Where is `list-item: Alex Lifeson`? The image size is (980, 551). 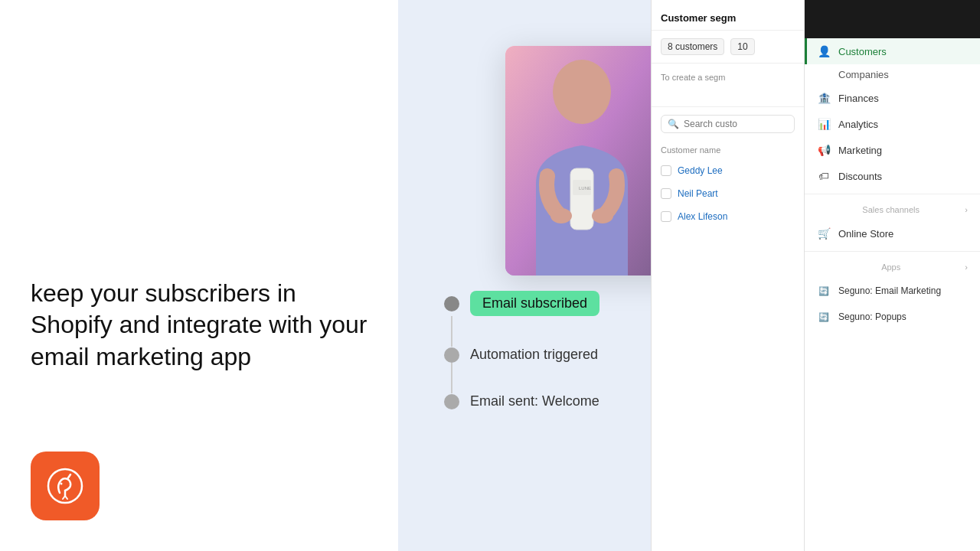 list-item: Alex Lifeson is located at coordinates (727, 217).